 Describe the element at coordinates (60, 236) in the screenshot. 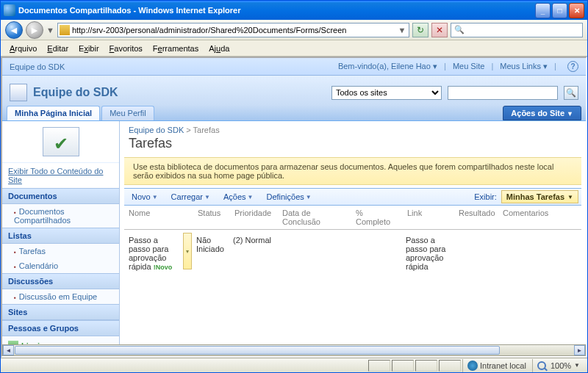

I see `ql-header-lists: Listas` at that location.